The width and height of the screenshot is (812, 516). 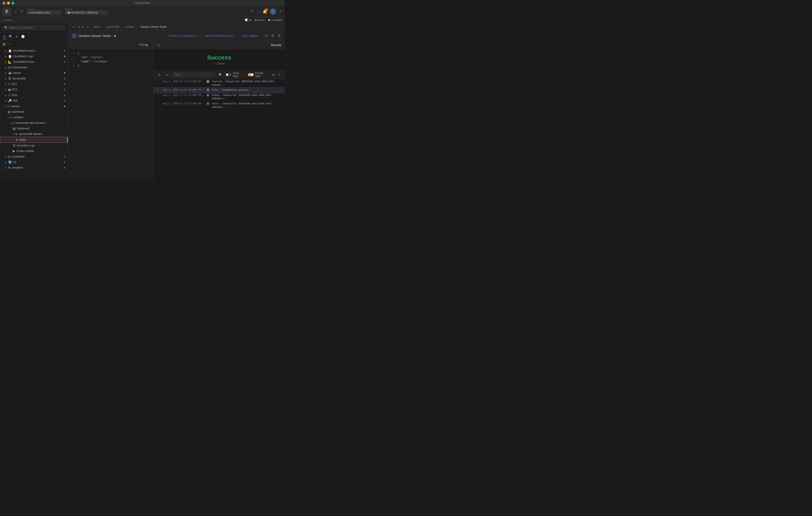 What do you see at coordinates (273, 36) in the screenshot?
I see `panel-settings-button: ⚙` at bounding box center [273, 36].